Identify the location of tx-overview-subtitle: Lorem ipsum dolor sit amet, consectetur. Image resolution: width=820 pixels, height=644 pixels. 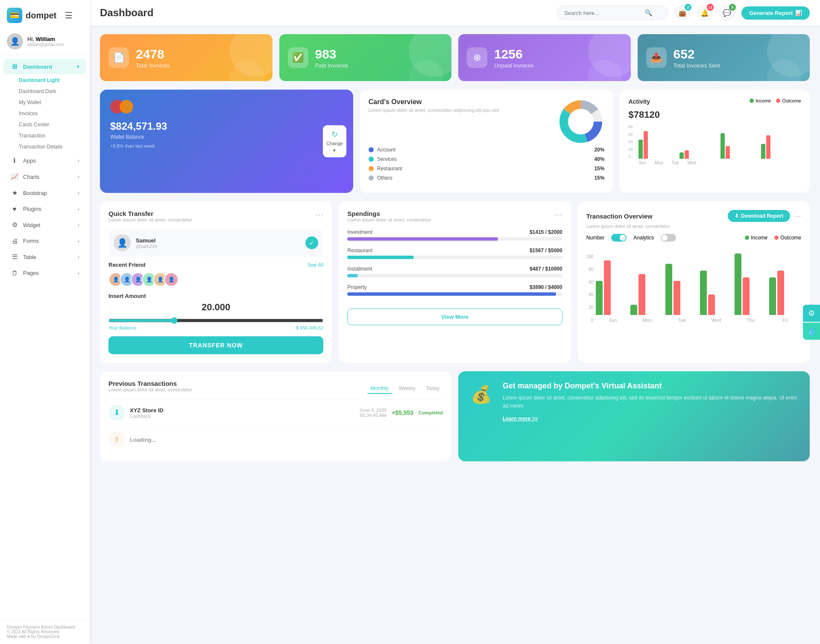
(694, 226).